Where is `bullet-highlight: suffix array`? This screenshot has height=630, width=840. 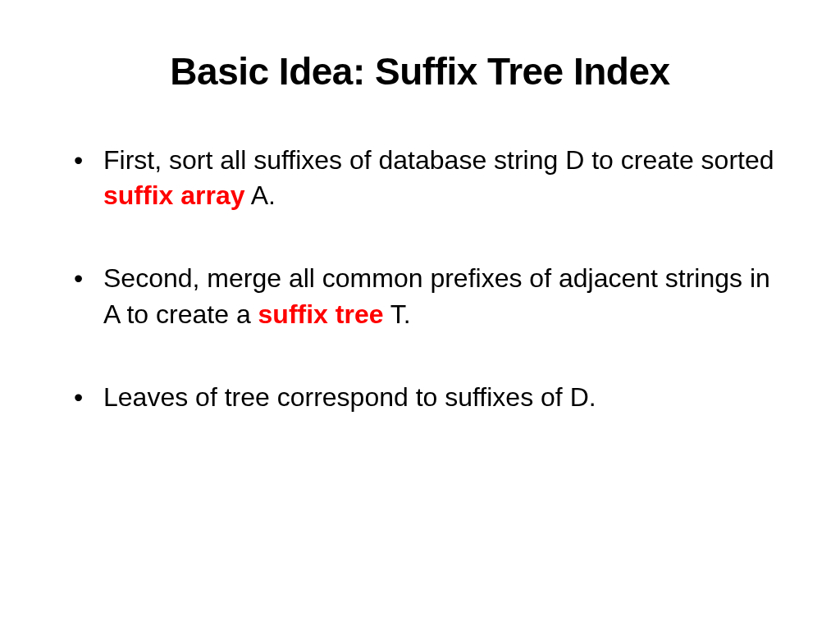 bullet-highlight: suffix array is located at coordinates (174, 195).